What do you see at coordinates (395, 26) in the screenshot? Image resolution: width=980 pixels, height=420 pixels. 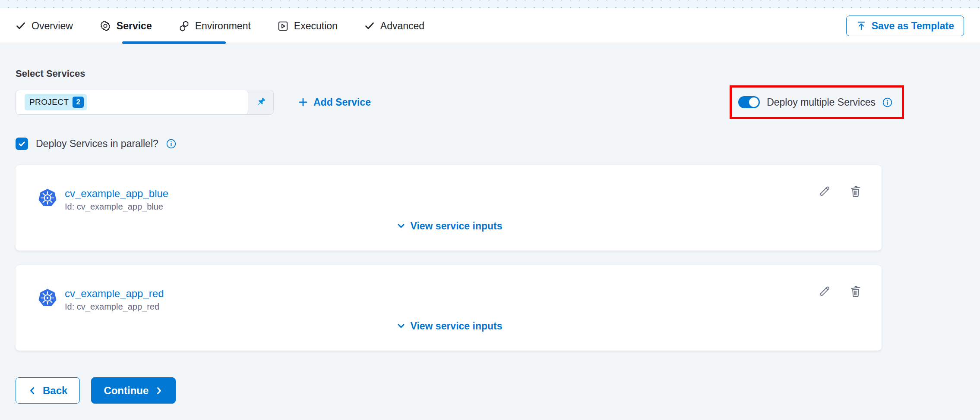 I see `tab-advanced: Advanced` at bounding box center [395, 26].